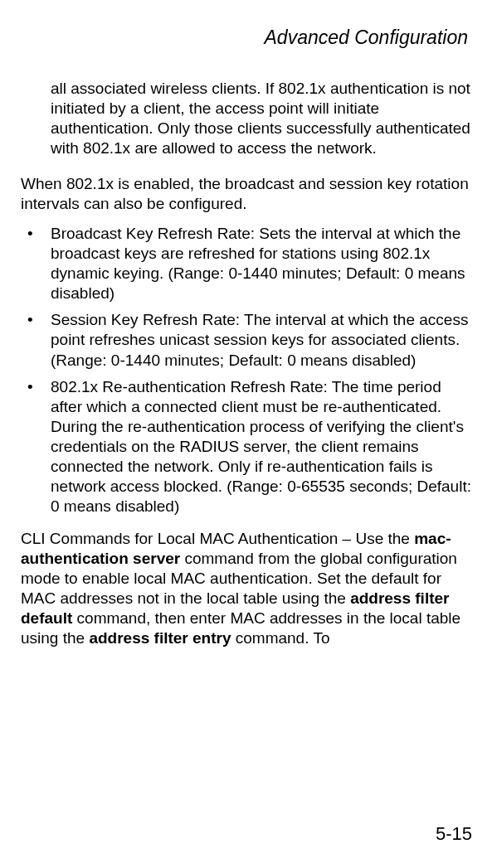 The image size is (497, 868). Describe the element at coordinates (159, 638) in the screenshot. I see `cli-command: address filter entry` at that location.